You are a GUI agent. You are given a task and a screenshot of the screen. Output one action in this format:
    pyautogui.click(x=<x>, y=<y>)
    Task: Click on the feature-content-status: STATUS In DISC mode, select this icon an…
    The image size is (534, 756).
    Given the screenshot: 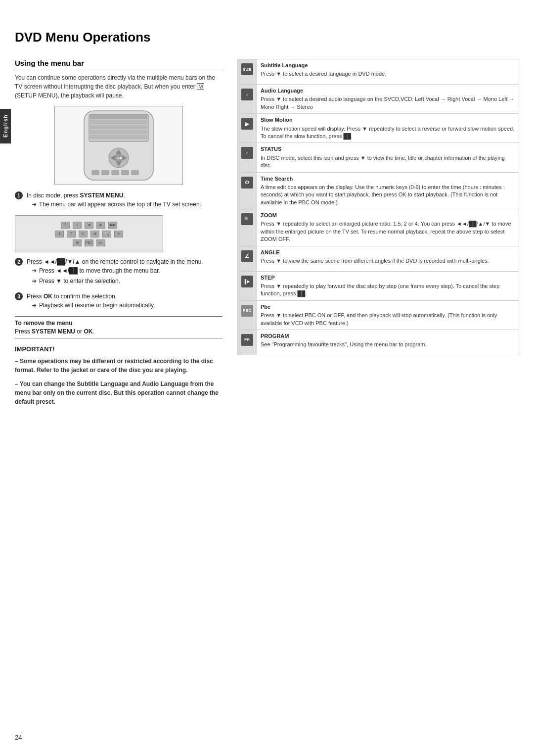 What is the action you would take?
    pyautogui.click(x=388, y=157)
    